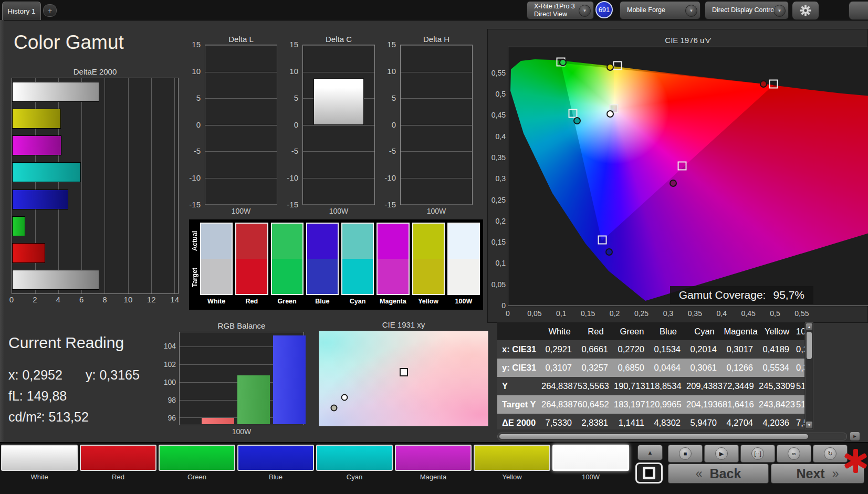  I want to click on back-button: « Back, so click(718, 474).